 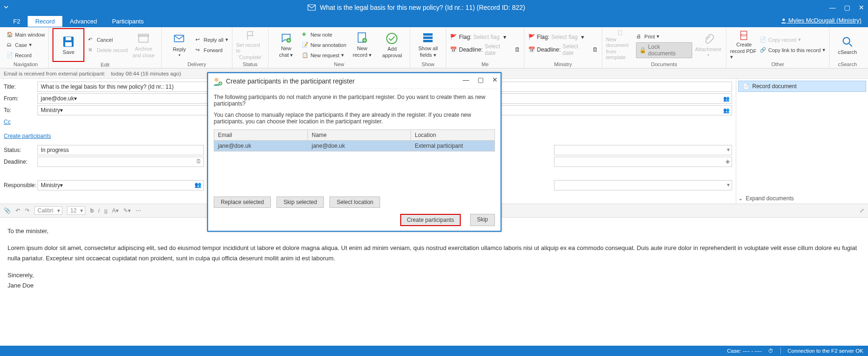 What do you see at coordinates (354, 81) in the screenshot?
I see `dialog-title-bar: Create participants in the participant r…` at bounding box center [354, 81].